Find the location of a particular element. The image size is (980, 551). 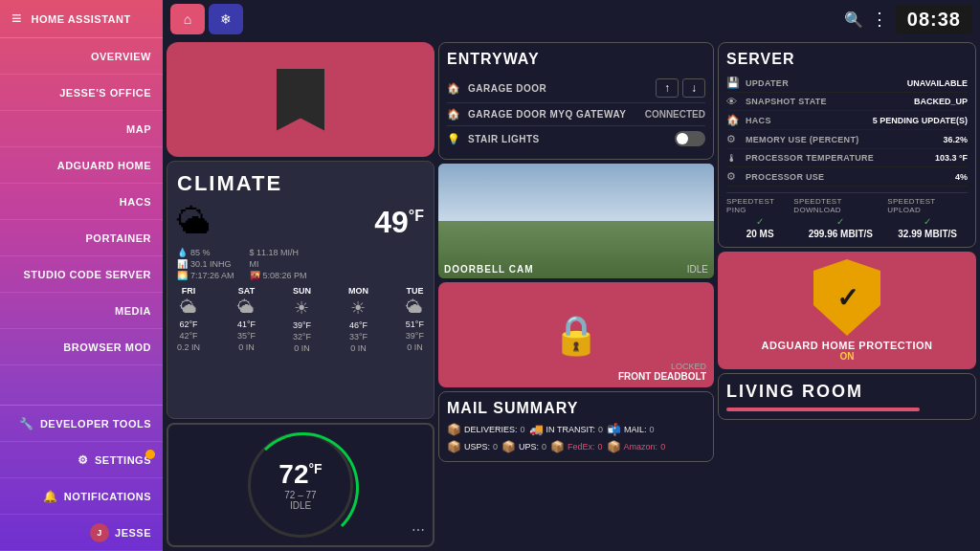

garage-door-down-button: ↓ is located at coordinates (694, 88).